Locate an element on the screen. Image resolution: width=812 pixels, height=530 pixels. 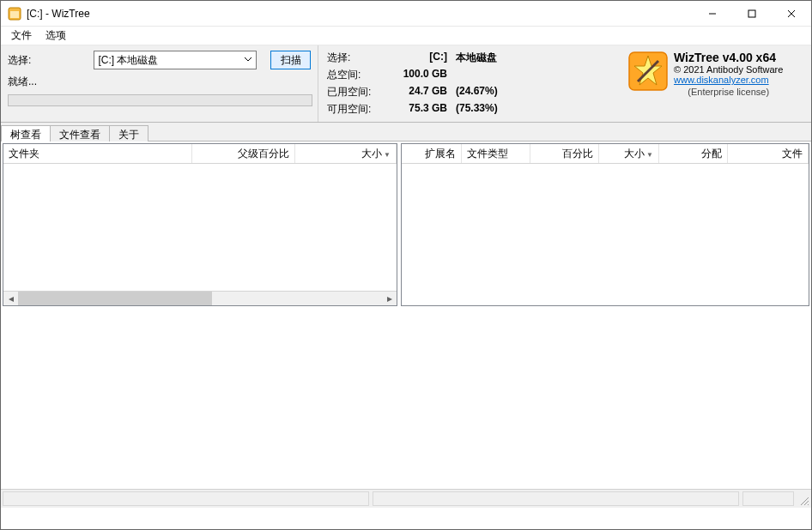
scan-button: 扫描 is located at coordinates (290, 60).